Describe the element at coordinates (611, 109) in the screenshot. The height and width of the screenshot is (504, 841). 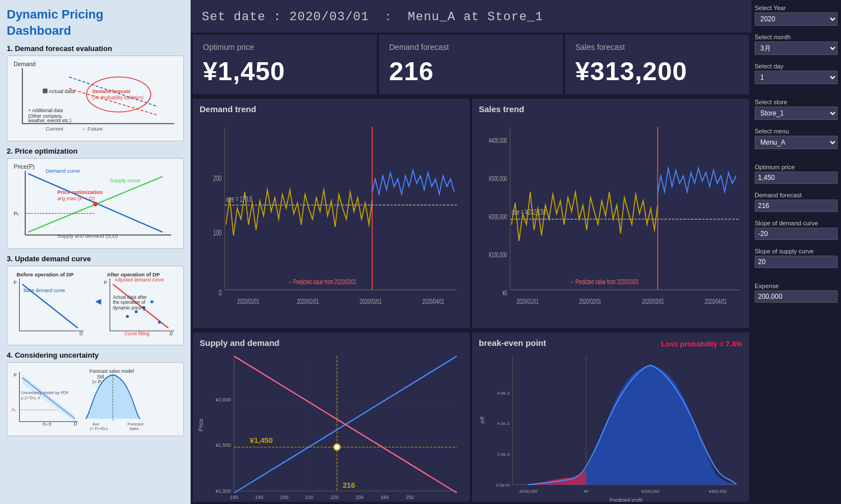
I see `sales-trend-title: Sales trend` at that location.